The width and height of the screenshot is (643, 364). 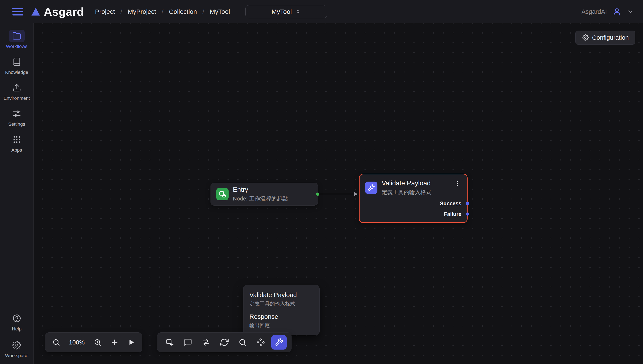 I want to click on play-icon, so click(x=131, y=342).